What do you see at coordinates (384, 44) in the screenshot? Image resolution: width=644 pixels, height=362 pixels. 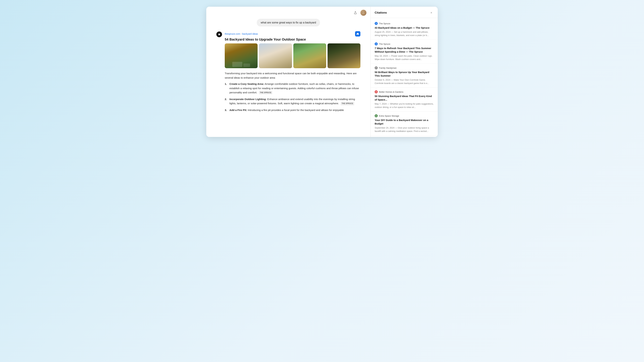 I see `citation-source-name-2: The Spruce` at bounding box center [384, 44].